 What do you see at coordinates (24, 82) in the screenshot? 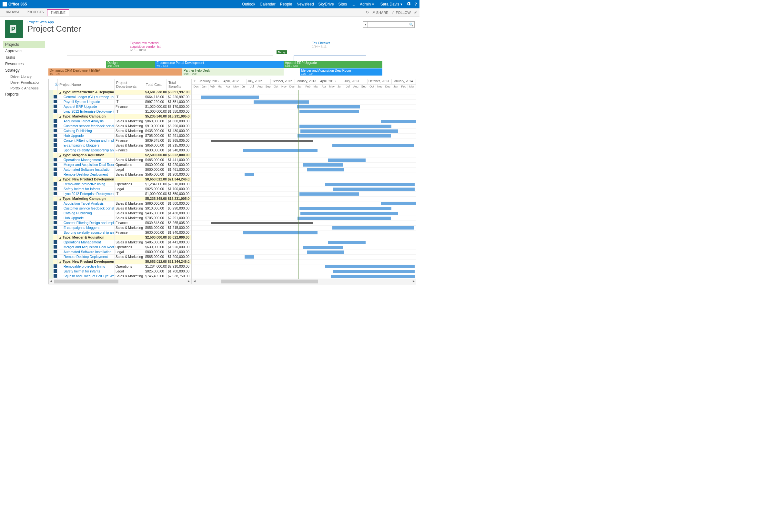
I see `sidebar-item: Driver Prioritization` at bounding box center [24, 82].